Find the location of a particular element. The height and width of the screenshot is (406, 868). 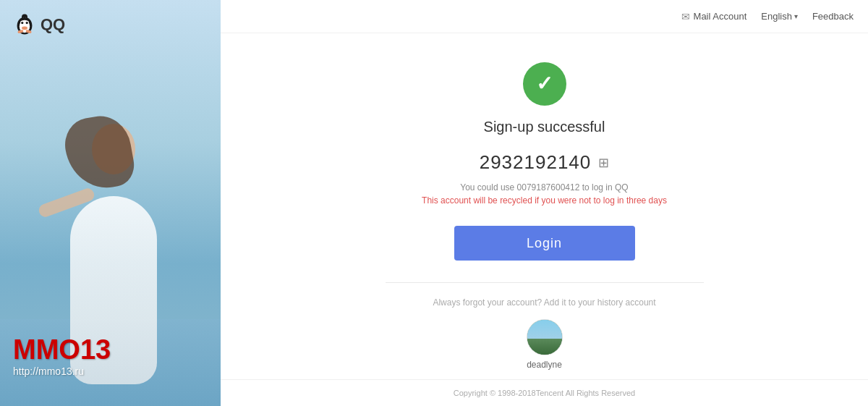

mmo-number: 13 is located at coordinates (95, 350).